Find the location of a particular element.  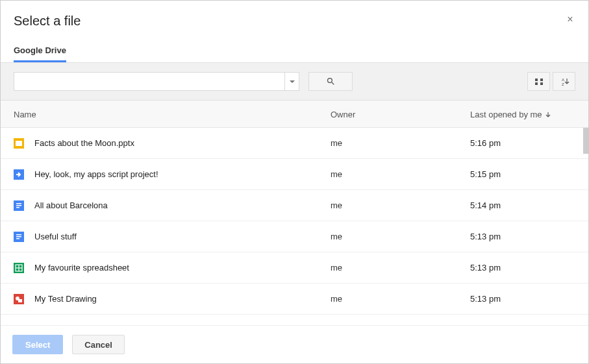

search-icon is located at coordinates (331, 82).